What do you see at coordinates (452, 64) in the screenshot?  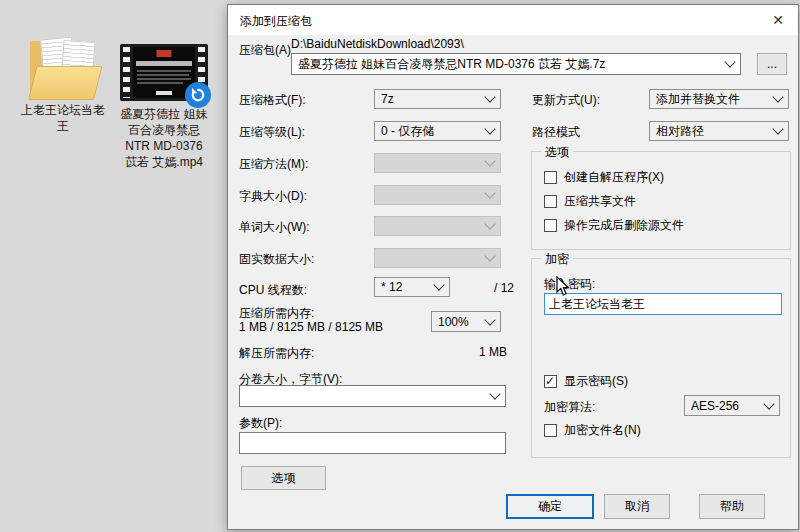 I see `archive-name-value: 盛夏芬德拉 姐妹百合凌辱禁忌NTR MD-0376 苡若 艾嫣.7z` at bounding box center [452, 64].